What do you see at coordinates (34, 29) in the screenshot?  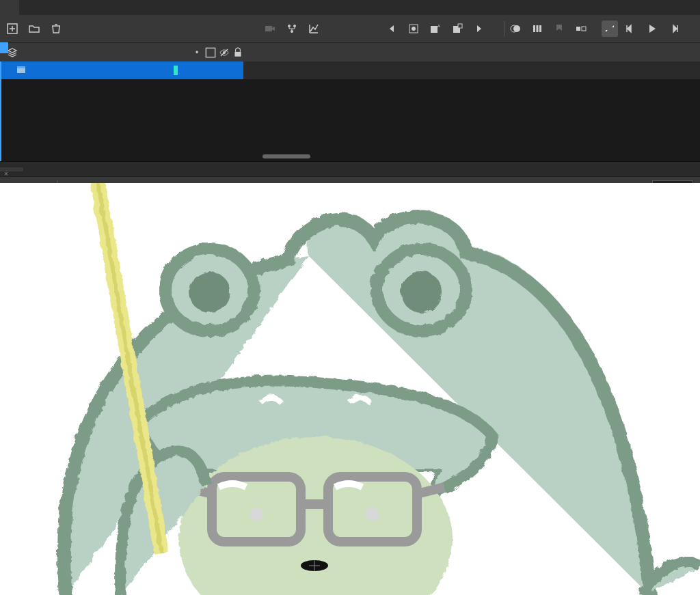 I see `new-folder-icon` at bounding box center [34, 29].